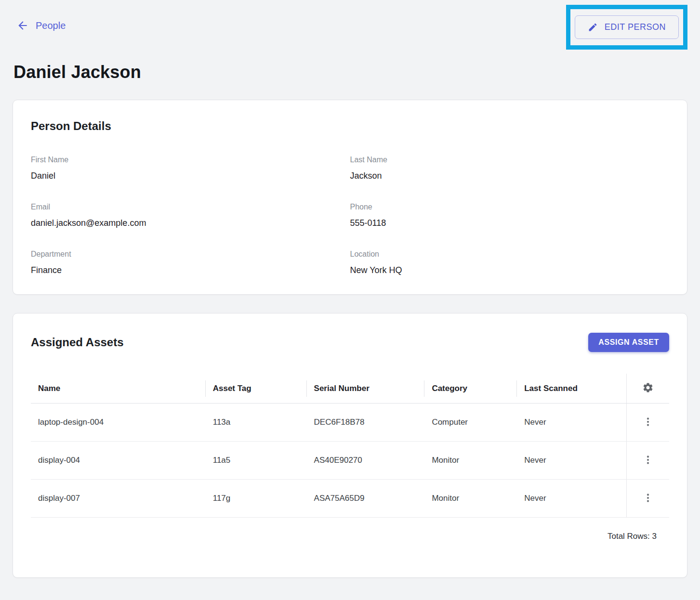  What do you see at coordinates (510, 160) in the screenshot?
I see `field-label: Last Name` at bounding box center [510, 160].